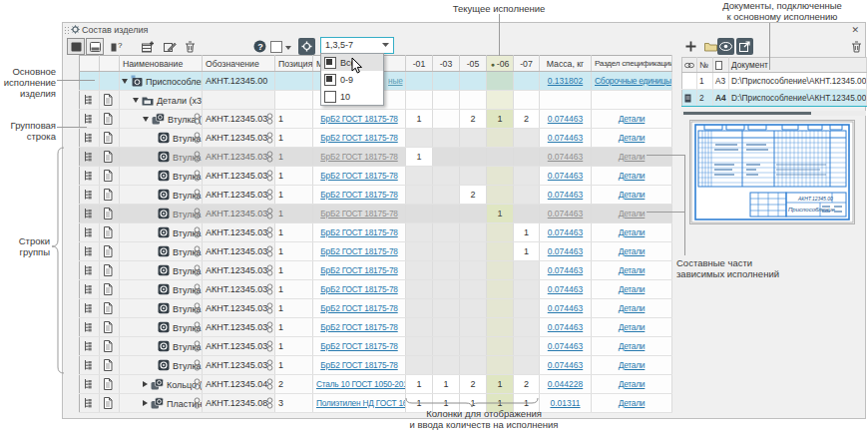 The width and height of the screenshot is (868, 433). I want to click on bom-row-13: ВтулкаАКНТ.12345.031БрБ2 ГОСТ 18175-780.…, so click(376, 309).